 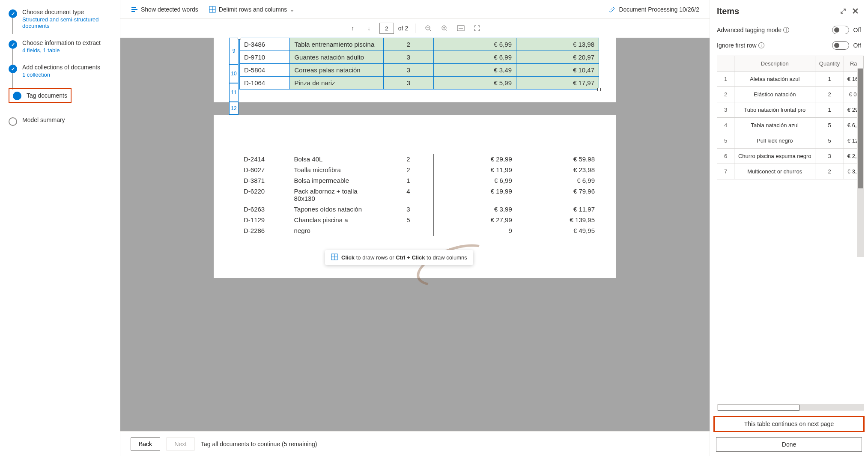 What do you see at coordinates (64, 95) in the screenshot?
I see `step-tag-documents: Tag documents` at bounding box center [64, 95].